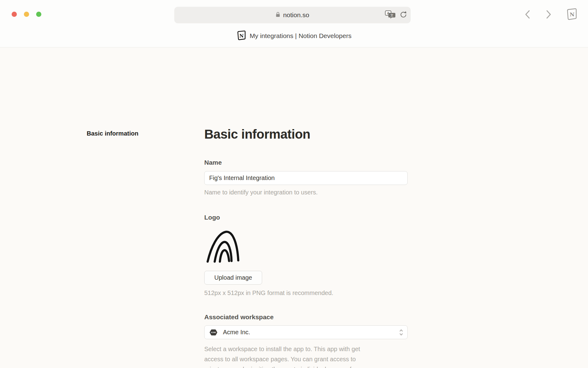  Describe the element at coordinates (306, 178) in the screenshot. I see `integration-name-input` at that location.